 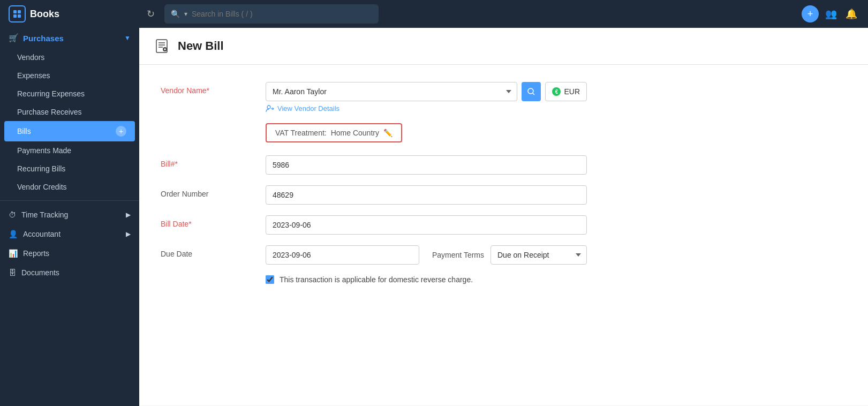 I want to click on bill-number-input, so click(x=426, y=165).